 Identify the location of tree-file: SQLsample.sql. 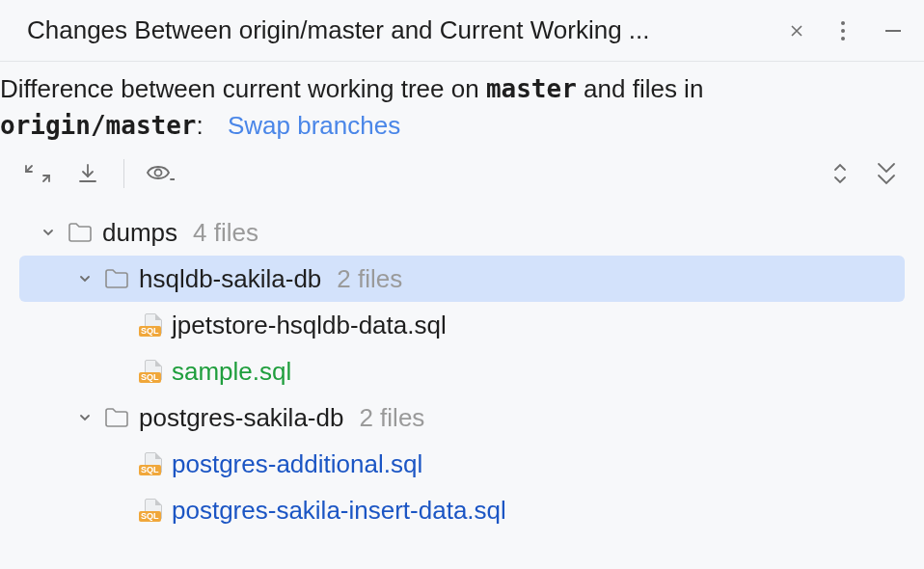
(462, 371).